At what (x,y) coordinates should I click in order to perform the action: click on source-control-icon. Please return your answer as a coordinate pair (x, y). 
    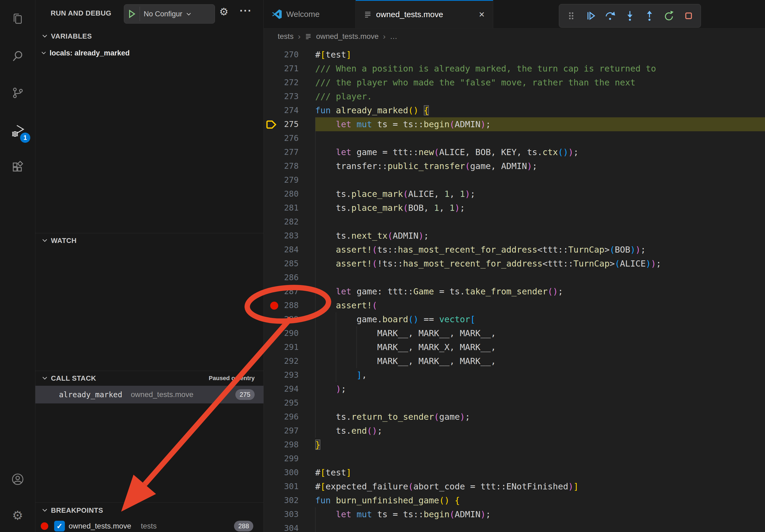
    Looking at the image, I should click on (17, 93).